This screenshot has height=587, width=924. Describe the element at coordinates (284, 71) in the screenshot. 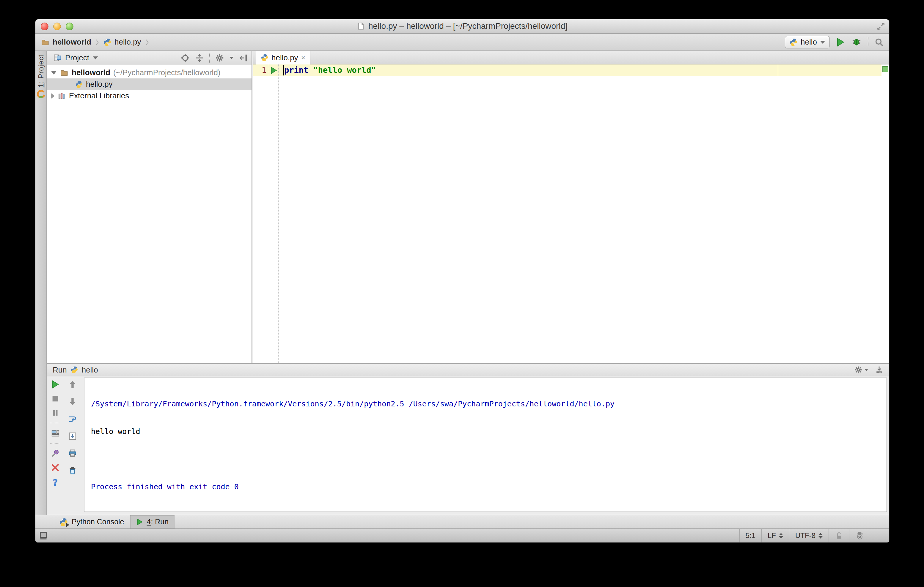

I see `text-caret` at that location.